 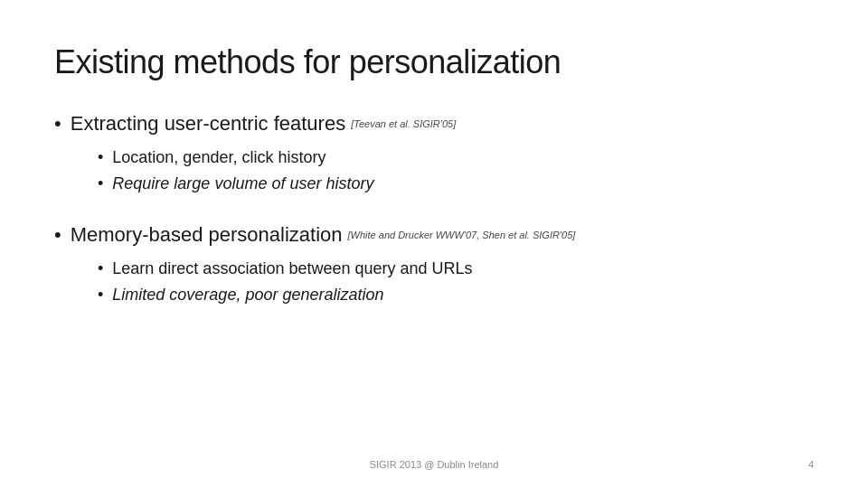 What do you see at coordinates (206, 235) in the screenshot?
I see `section2-main-text: Memory-based personalization` at bounding box center [206, 235].